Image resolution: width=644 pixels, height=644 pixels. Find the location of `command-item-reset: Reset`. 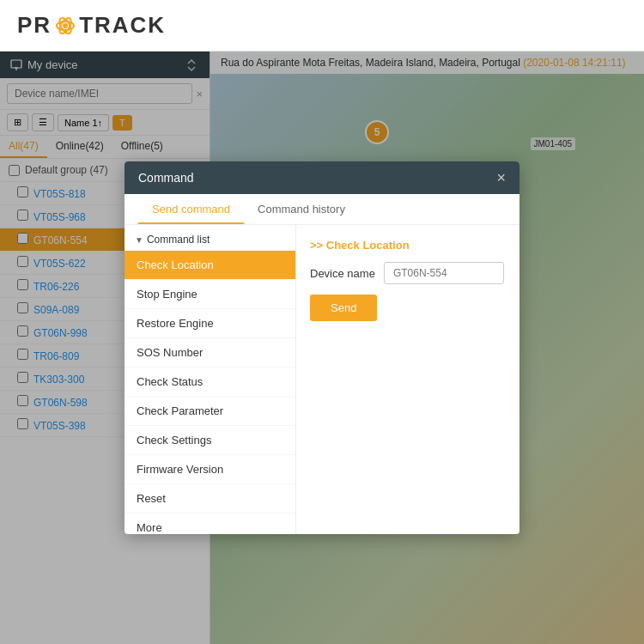

command-item-reset: Reset is located at coordinates (210, 499).